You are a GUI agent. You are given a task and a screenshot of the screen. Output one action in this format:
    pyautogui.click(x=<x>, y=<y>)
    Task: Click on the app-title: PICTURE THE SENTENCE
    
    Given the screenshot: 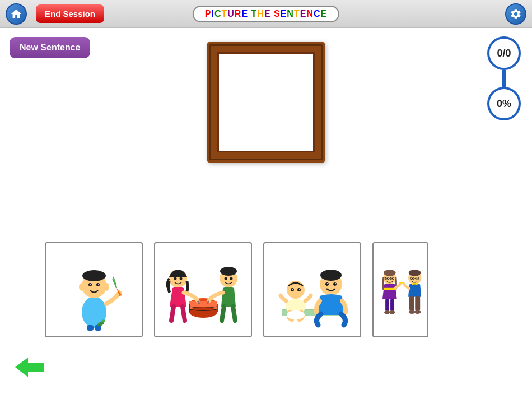 What is the action you would take?
    pyautogui.click(x=266, y=13)
    